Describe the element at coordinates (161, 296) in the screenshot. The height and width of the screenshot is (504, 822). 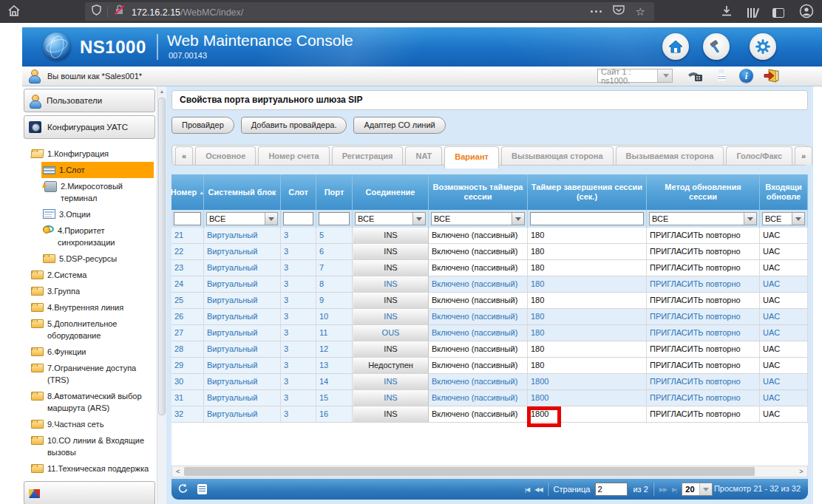
I see `sidebar-scrollbar: ▲` at that location.